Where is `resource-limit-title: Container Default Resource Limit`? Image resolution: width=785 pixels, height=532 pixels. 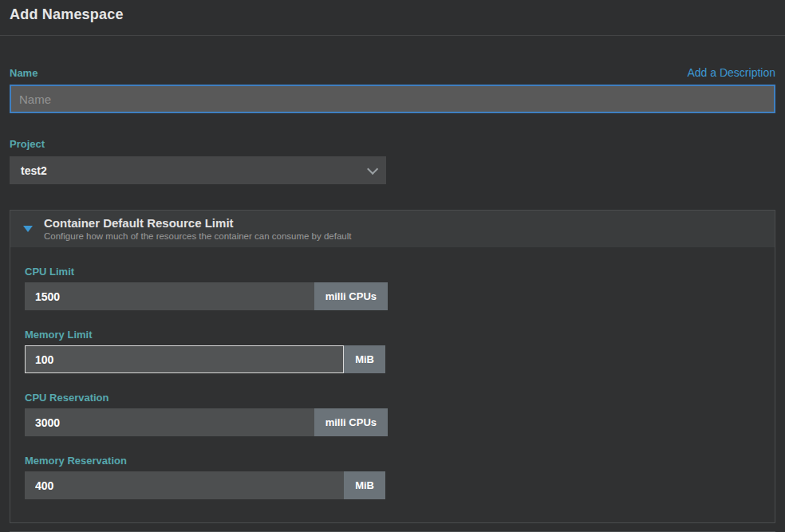
resource-limit-title: Container Default Resource Limit is located at coordinates (404, 223).